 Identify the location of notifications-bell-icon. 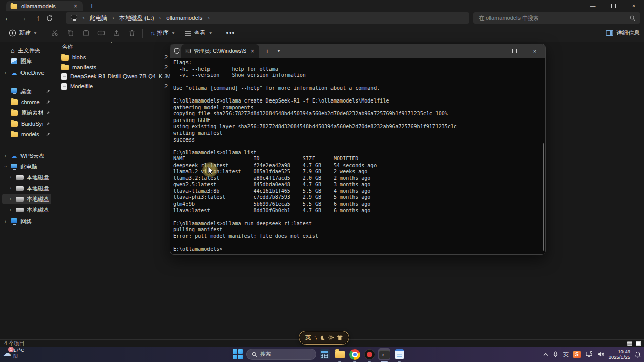
(638, 355).